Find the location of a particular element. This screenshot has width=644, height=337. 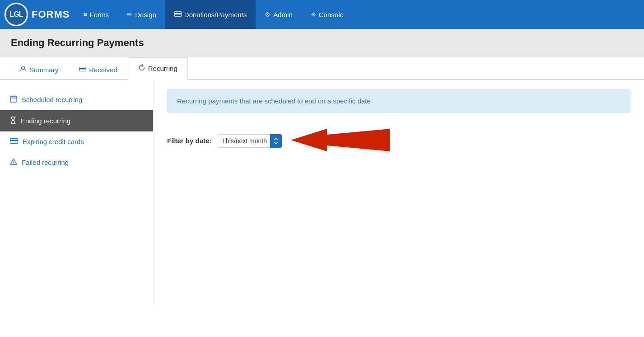

nav-label-design: Design is located at coordinates (145, 14).